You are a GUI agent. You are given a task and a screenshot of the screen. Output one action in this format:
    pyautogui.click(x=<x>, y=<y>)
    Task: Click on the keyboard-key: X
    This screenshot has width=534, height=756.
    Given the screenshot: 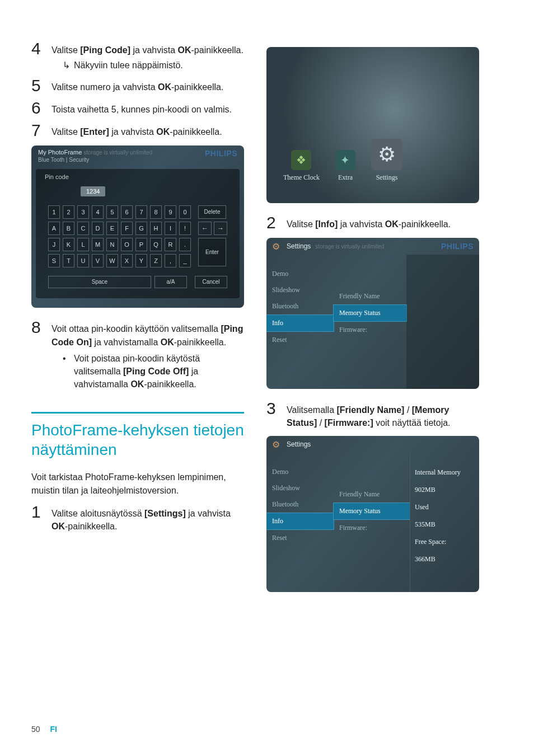 What is the action you would take?
    pyautogui.click(x=127, y=261)
    